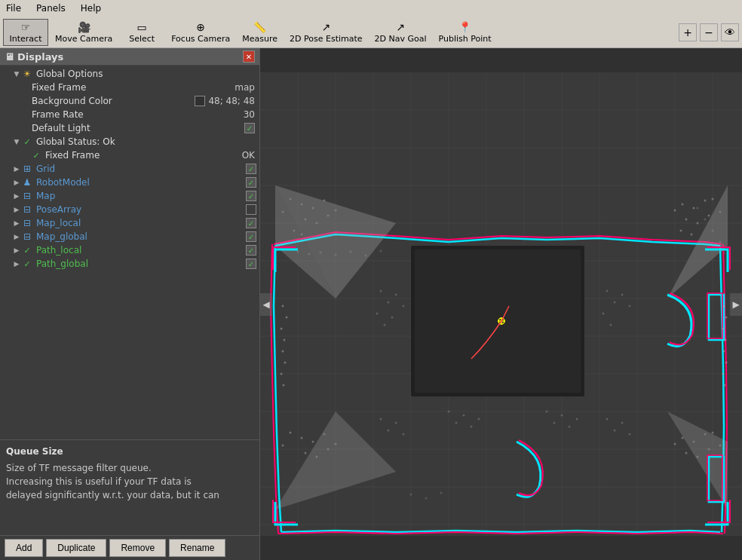  What do you see at coordinates (251, 250) in the screenshot?
I see `path-local-checkbox: ✓` at bounding box center [251, 250].